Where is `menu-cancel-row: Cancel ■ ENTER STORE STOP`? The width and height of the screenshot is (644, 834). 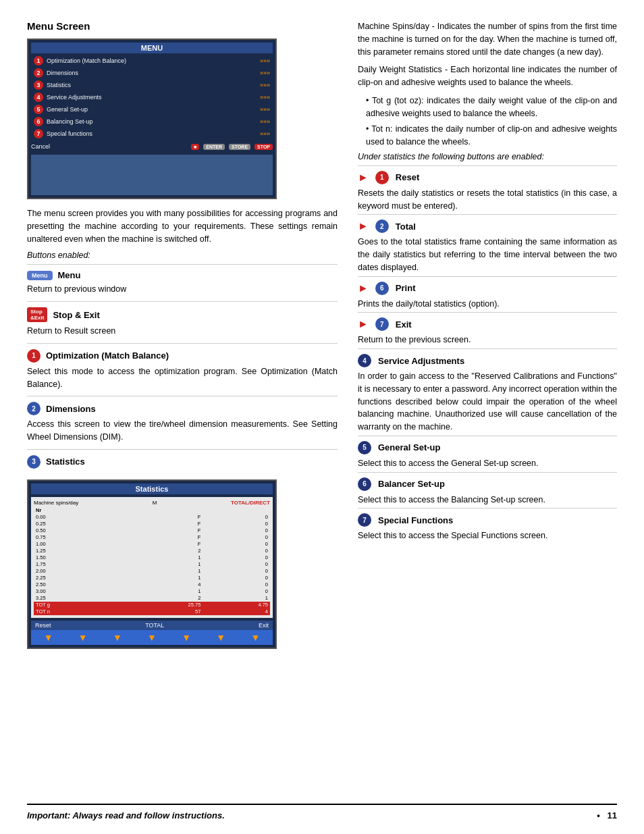
menu-cancel-row: Cancel ■ ENTER STORE STOP is located at coordinates (152, 147).